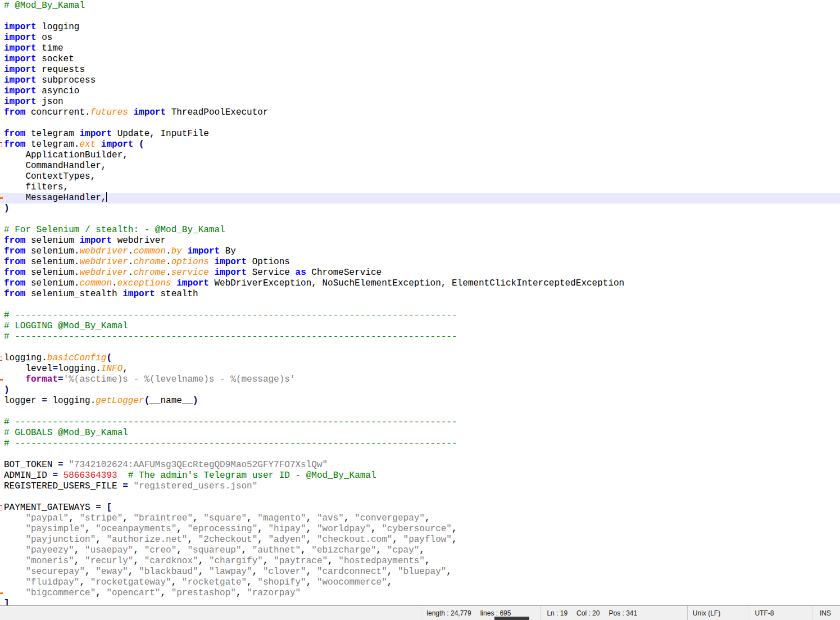 This screenshot has height=620, width=840. I want to click on code-token: ThreadPoolExecutor, so click(217, 112).